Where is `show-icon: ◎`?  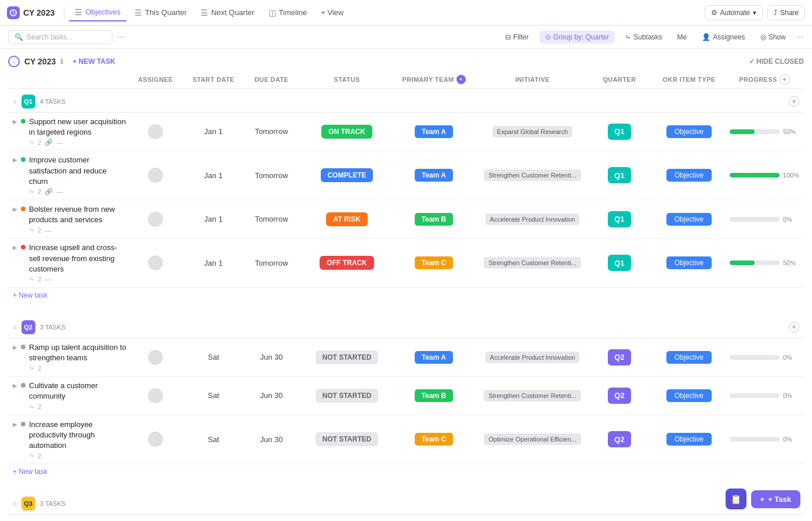 show-icon: ◎ is located at coordinates (763, 37).